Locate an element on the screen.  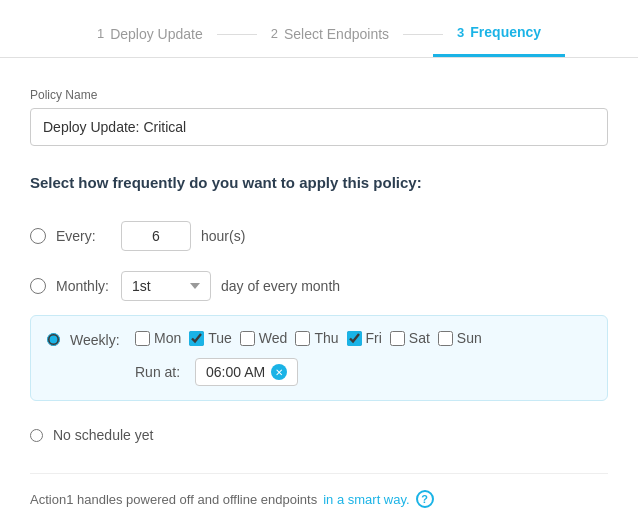
weekly-box: Weekly: Mon Tue Wed is located at coordinates (319, 358).